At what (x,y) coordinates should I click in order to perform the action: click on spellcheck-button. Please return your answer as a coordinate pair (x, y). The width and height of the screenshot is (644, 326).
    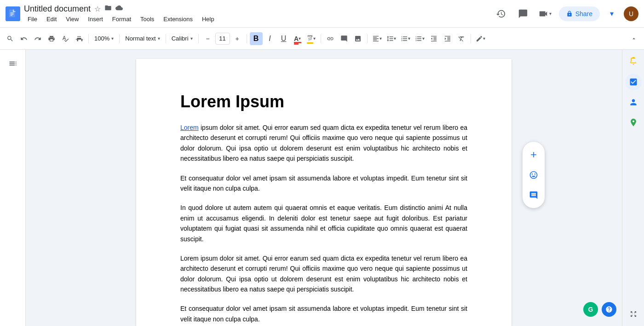
    Looking at the image, I should click on (65, 39).